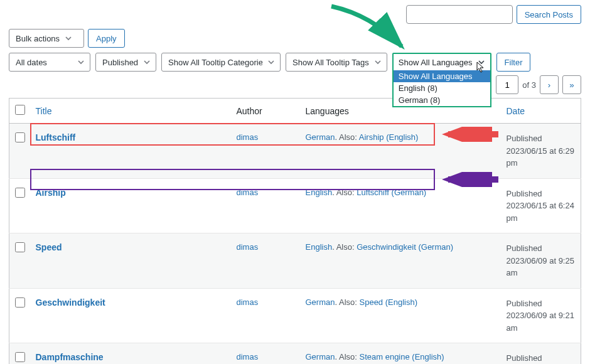  What do you see at coordinates (266, 111) in the screenshot?
I see `column-header-author: Author` at bounding box center [266, 111].